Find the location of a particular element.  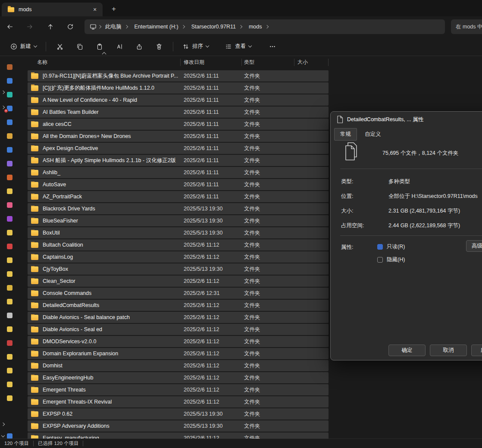

file-row: ASH 船插 - Aptly Simple Hullmods 2.1.1b - … is located at coordinates (178, 160).